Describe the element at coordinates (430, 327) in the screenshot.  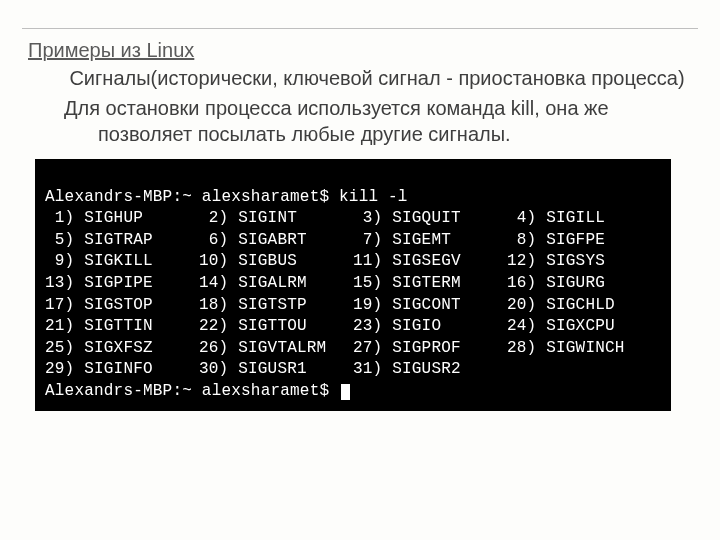
I see `signal-cell: 23) SIGIO` at that location.